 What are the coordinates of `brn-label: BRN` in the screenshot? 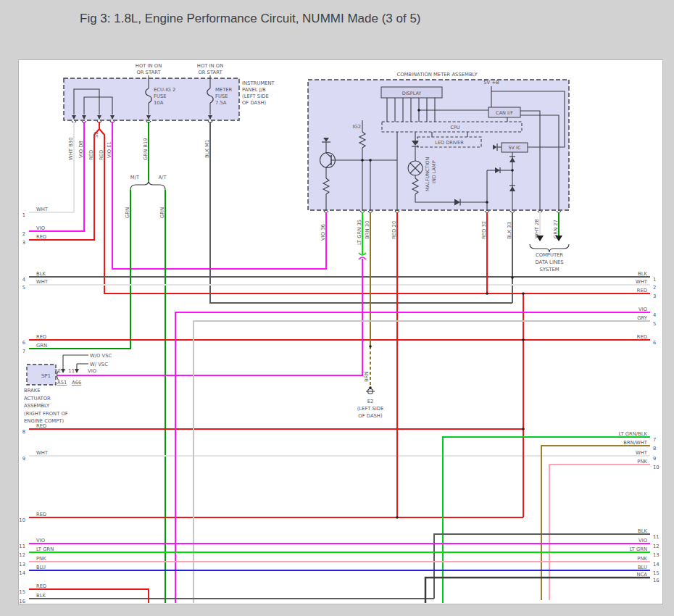 It's located at (367, 377).